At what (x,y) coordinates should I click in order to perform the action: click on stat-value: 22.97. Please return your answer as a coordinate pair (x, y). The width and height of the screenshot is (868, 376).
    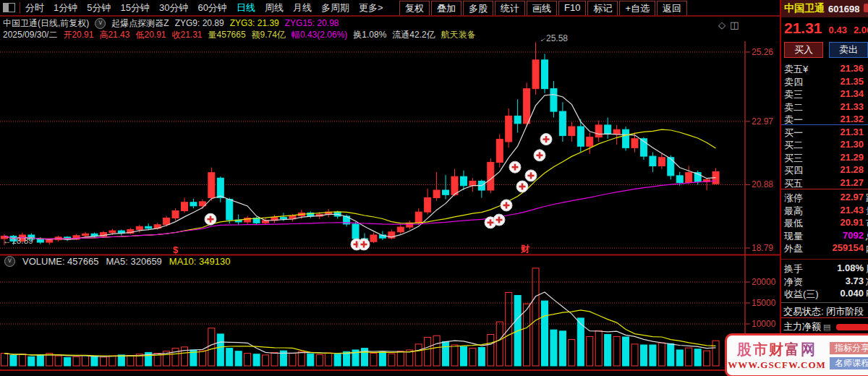
    Looking at the image, I should click on (835, 197).